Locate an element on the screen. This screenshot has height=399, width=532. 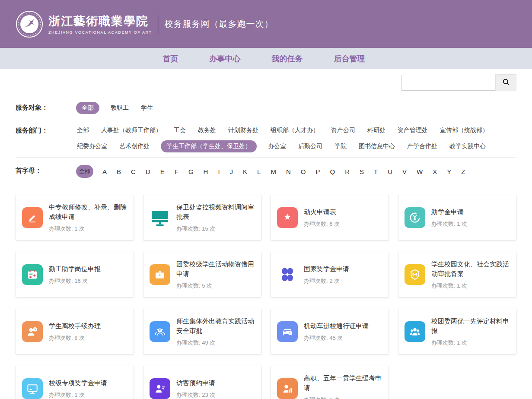
service-card-title: 中专教师修改、补录、删除成绩申请 is located at coordinates (88, 212).